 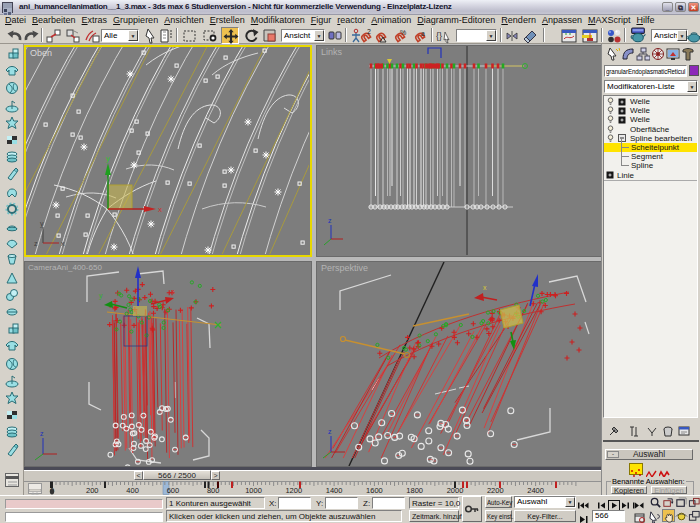 What do you see at coordinates (496, 490) in the screenshot?
I see `svg-text: 2200` at bounding box center [496, 490].